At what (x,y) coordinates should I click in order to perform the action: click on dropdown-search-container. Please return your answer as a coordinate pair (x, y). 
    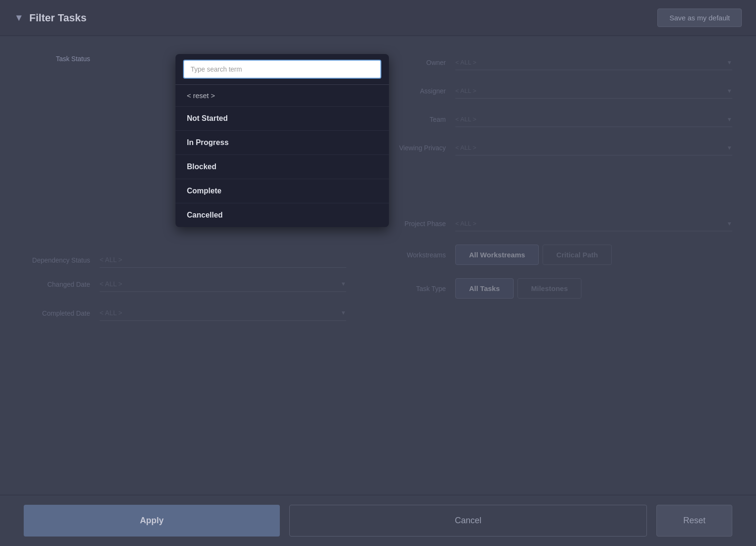
    Looking at the image, I should click on (282, 69).